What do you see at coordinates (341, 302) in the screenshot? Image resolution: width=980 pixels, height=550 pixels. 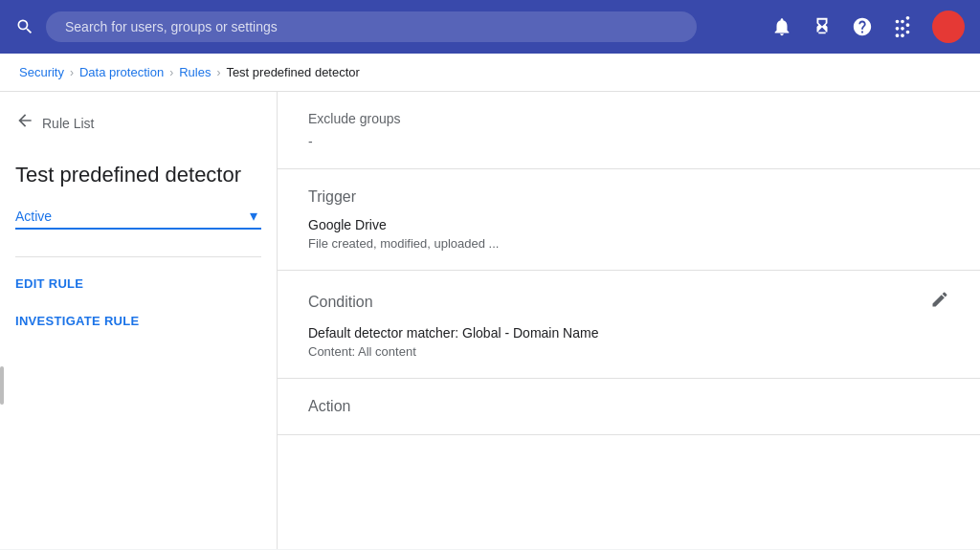 I see `condition-title: Condition` at bounding box center [341, 302].